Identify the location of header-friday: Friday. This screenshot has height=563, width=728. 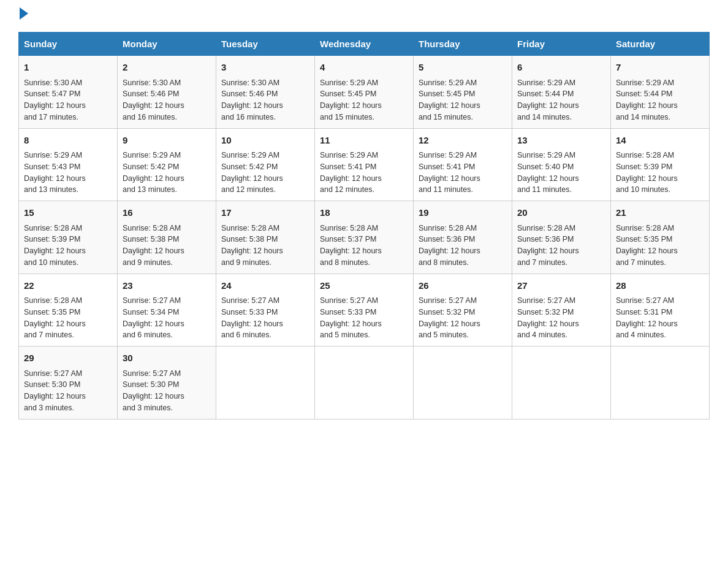
(561, 44).